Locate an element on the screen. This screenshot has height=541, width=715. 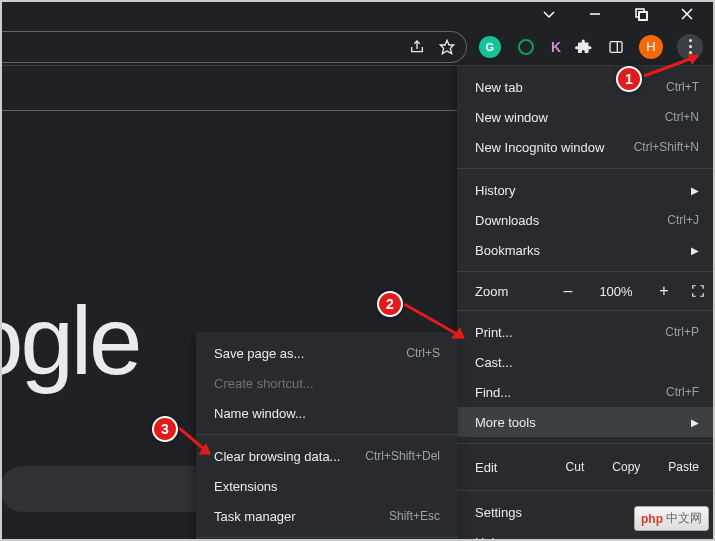
menu-new-tab: New tabCtrl+T is located at coordinates (586, 87).